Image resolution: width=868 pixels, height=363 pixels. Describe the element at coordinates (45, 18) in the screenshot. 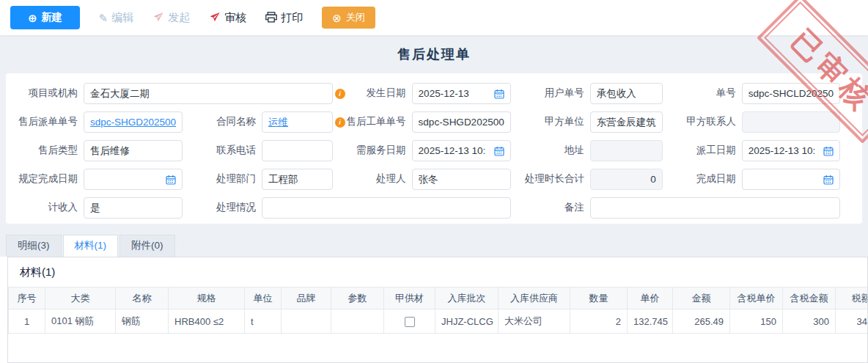

I see `new-button: ⊕ 新建` at that location.